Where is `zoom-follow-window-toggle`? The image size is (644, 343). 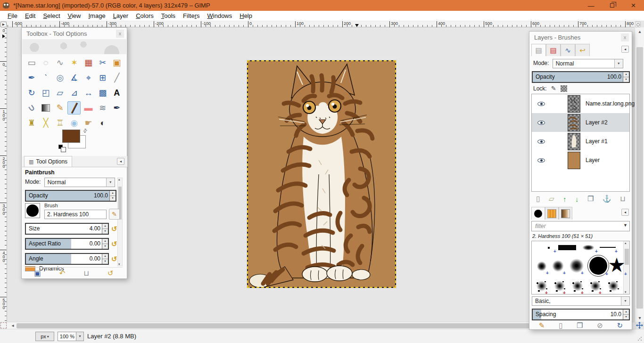 zoom-follow-window-toggle is located at coordinates (638, 24).